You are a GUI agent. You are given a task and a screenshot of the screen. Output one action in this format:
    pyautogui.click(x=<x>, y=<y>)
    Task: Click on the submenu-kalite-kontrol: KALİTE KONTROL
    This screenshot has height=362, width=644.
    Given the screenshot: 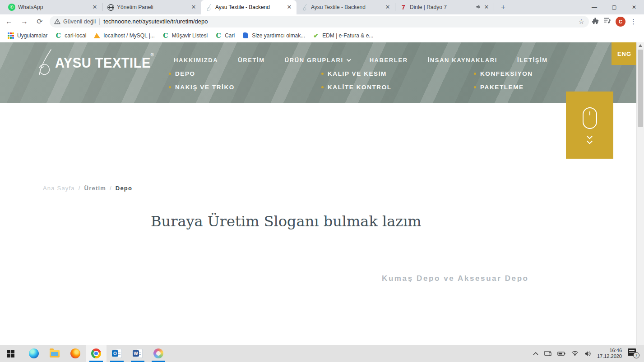 What is the action you would take?
    pyautogui.click(x=357, y=87)
    